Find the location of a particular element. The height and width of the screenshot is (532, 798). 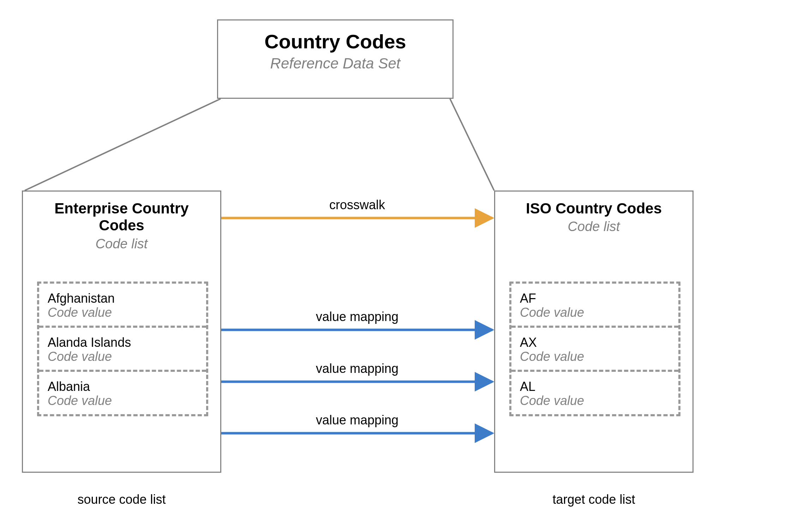

code-value-name: Afghanistan is located at coordinates (123, 298).